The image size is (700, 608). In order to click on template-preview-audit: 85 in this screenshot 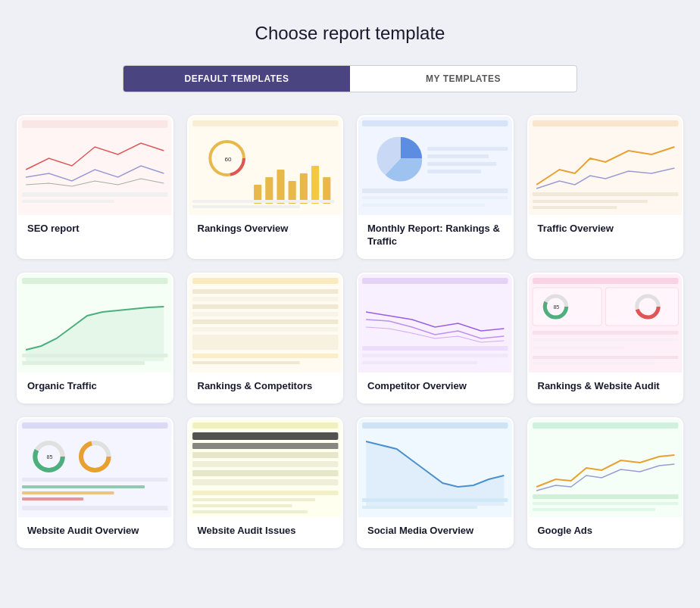, I will do `click(606, 323)`.